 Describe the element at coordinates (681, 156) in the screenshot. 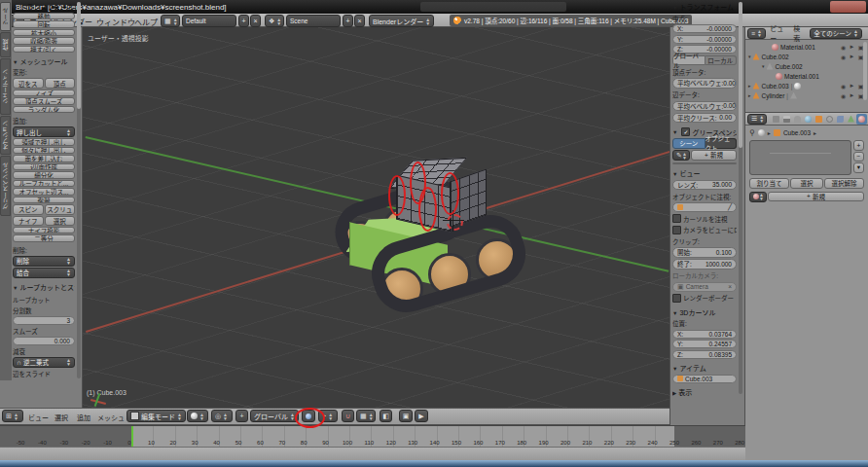

I see `gpencil-draw-dropdown: ✎▲▼` at that location.